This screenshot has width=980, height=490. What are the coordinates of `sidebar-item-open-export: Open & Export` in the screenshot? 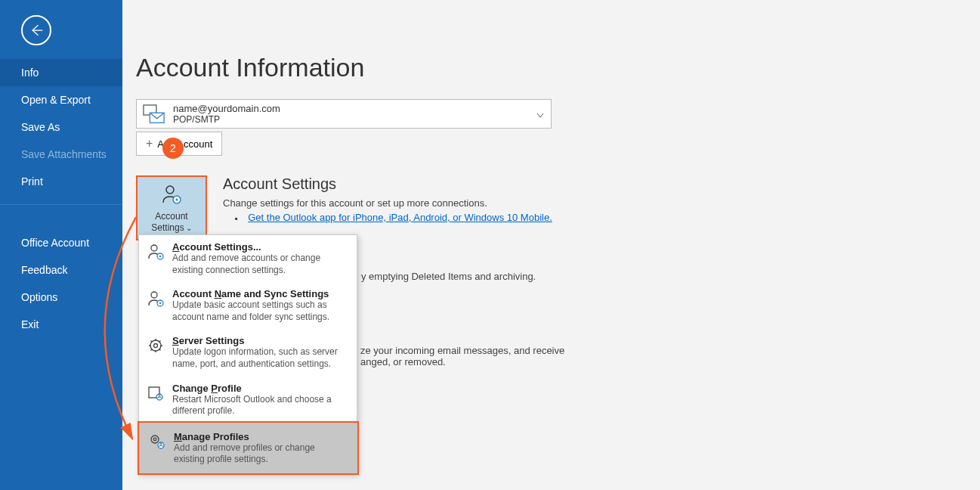 It's located at (61, 100).